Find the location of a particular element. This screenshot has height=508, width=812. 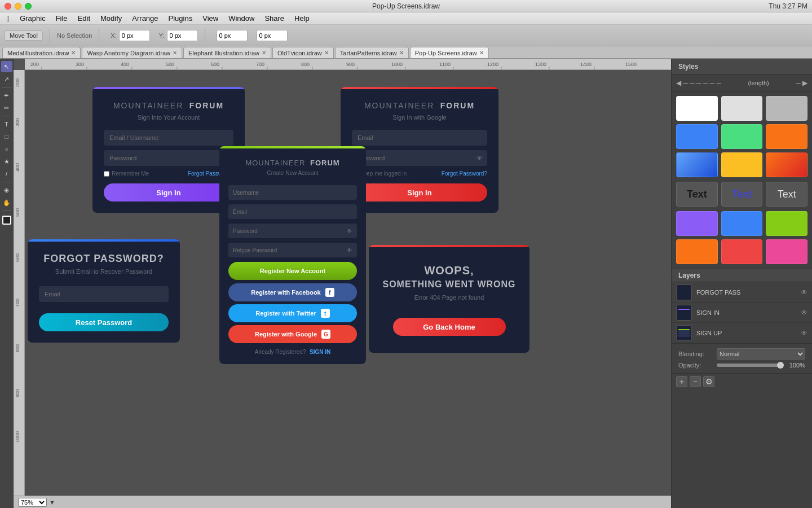

swatch-white is located at coordinates (697, 108).